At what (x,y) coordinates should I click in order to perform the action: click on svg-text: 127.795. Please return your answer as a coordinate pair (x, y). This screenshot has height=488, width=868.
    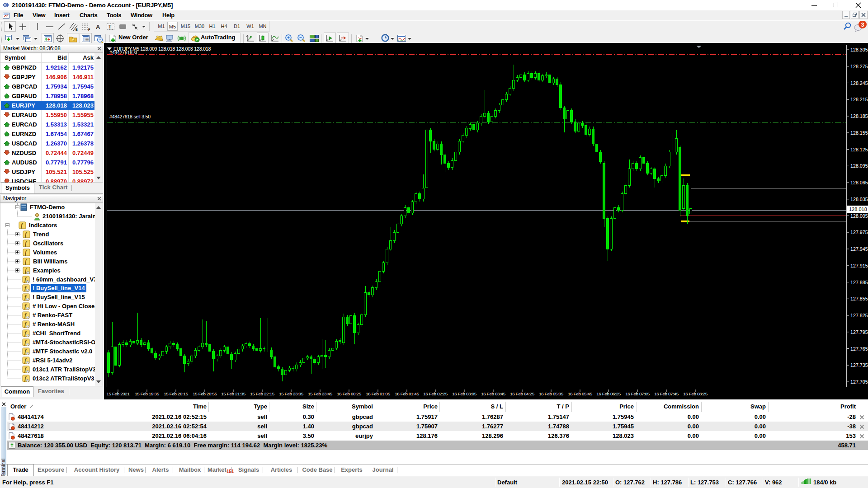
    Looking at the image, I should click on (859, 332).